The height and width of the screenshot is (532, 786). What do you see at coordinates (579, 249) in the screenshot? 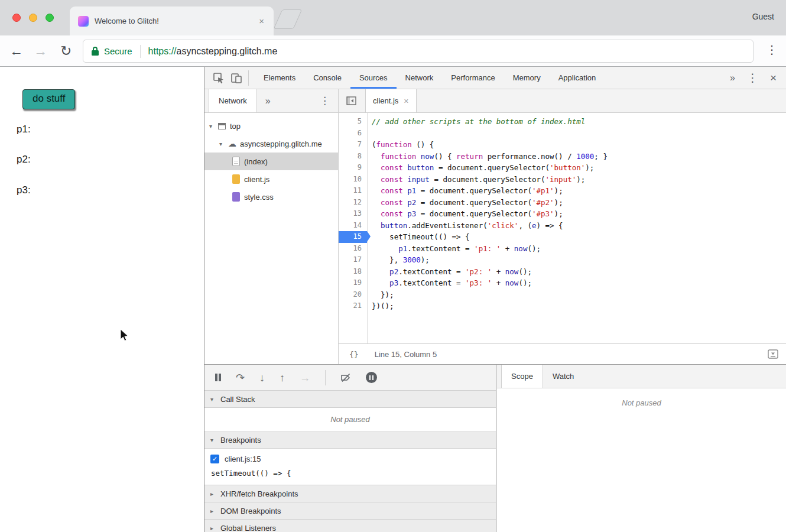
I see `code-line: p1.textContent = 'p1: ' + now();` at bounding box center [579, 249].